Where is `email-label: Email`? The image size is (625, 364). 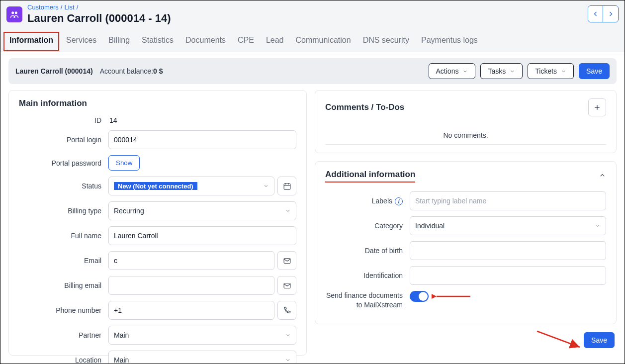
email-label: Email is located at coordinates (64, 261).